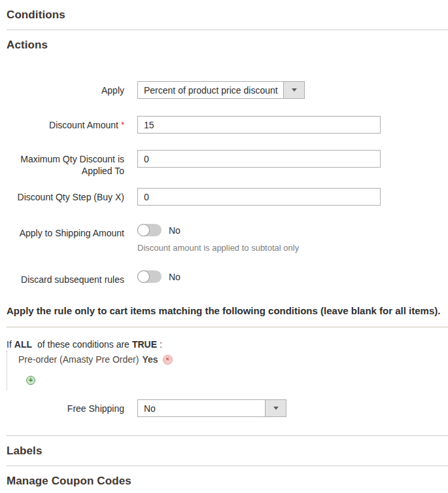 This screenshot has height=493, width=448. What do you see at coordinates (224, 124) in the screenshot?
I see `field-discount-amount: Discount Amount*` at bounding box center [224, 124].